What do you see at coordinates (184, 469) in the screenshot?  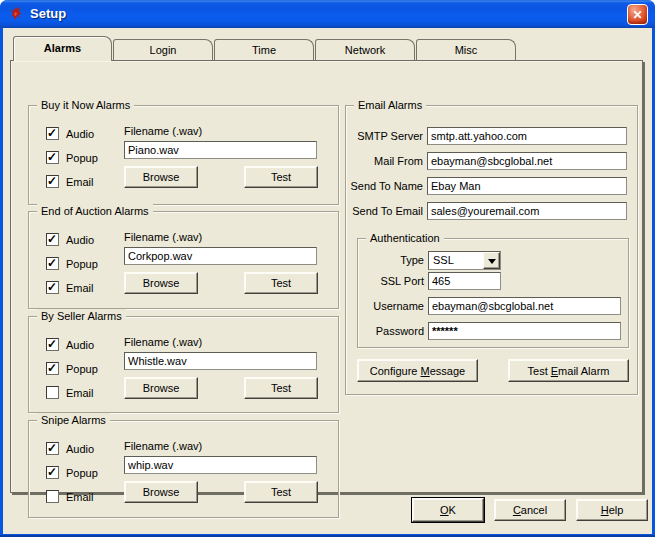 I see `snipe-alarms-group: Snipe Alarms Audio Popup Email Filename …` at bounding box center [184, 469].